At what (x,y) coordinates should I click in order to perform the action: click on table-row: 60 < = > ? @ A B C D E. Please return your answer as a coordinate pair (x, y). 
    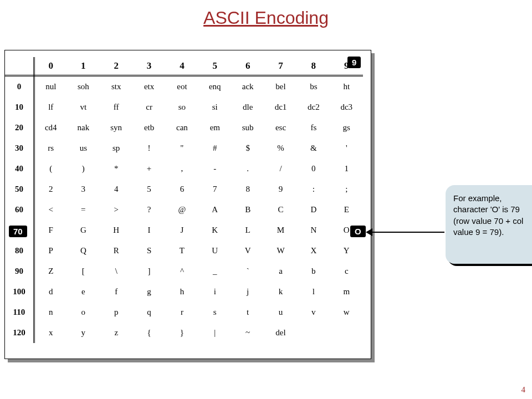
    Looking at the image, I should click on (184, 209).